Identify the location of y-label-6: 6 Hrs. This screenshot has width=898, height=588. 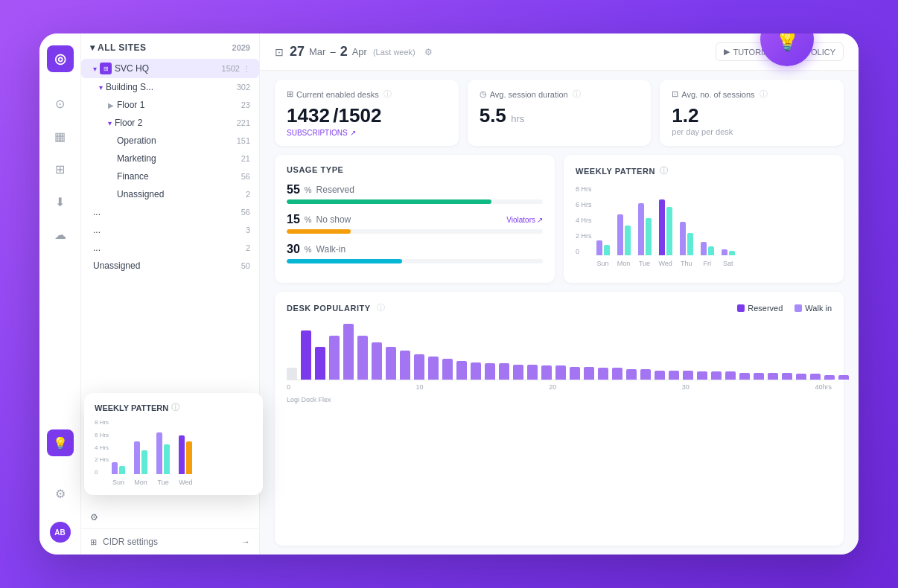
(584, 205).